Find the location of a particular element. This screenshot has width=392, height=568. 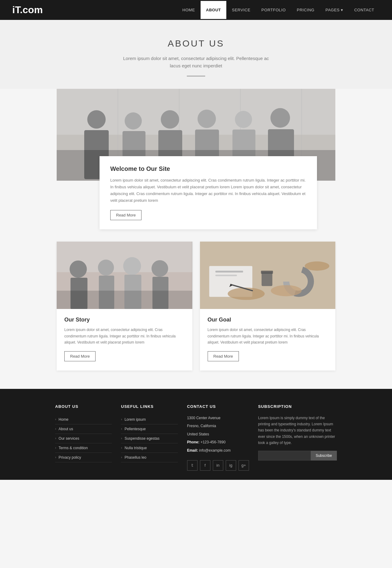

subscription-form: Subscribe is located at coordinates (298, 456).